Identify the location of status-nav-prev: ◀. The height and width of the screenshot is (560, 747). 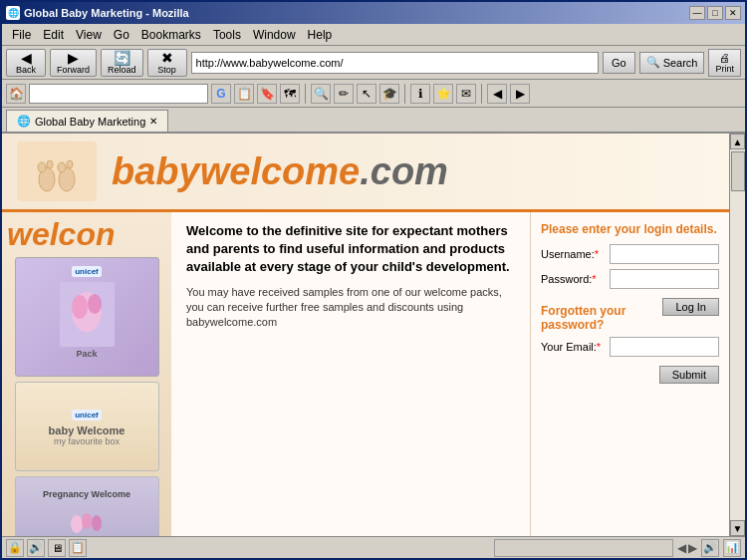
(681, 548).